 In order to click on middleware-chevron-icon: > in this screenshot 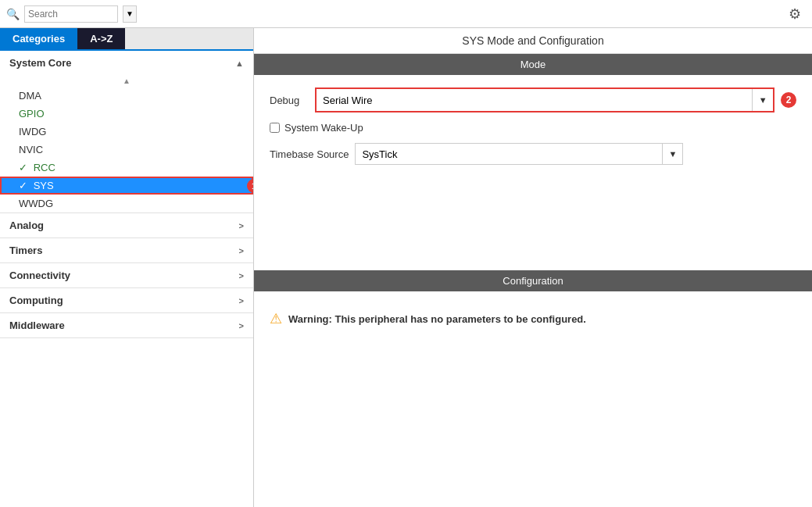, I will do `click(241, 326)`.